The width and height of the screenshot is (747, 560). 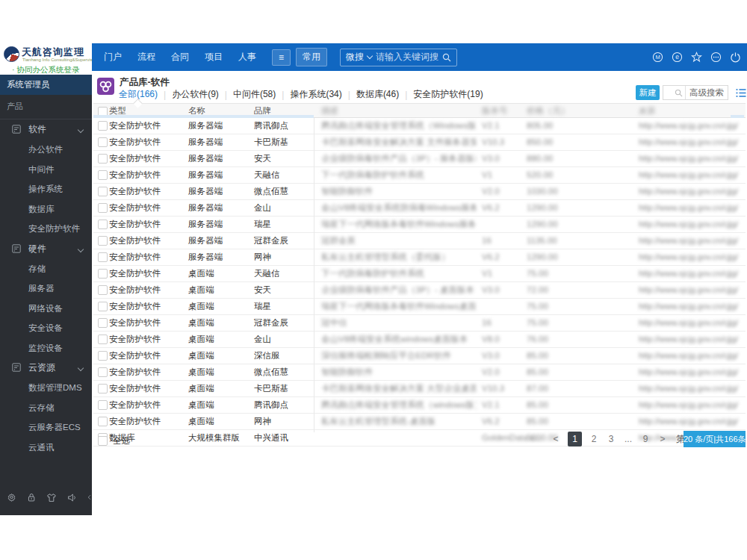 What do you see at coordinates (46, 309) in the screenshot?
I see `sidebar-item-网络设备: 网络设备` at bounding box center [46, 309].